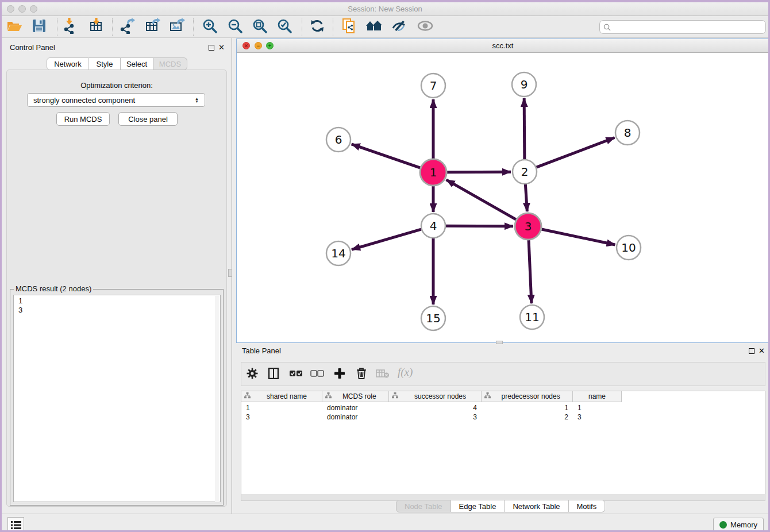  I want to click on zoom-fit-button, so click(260, 27).